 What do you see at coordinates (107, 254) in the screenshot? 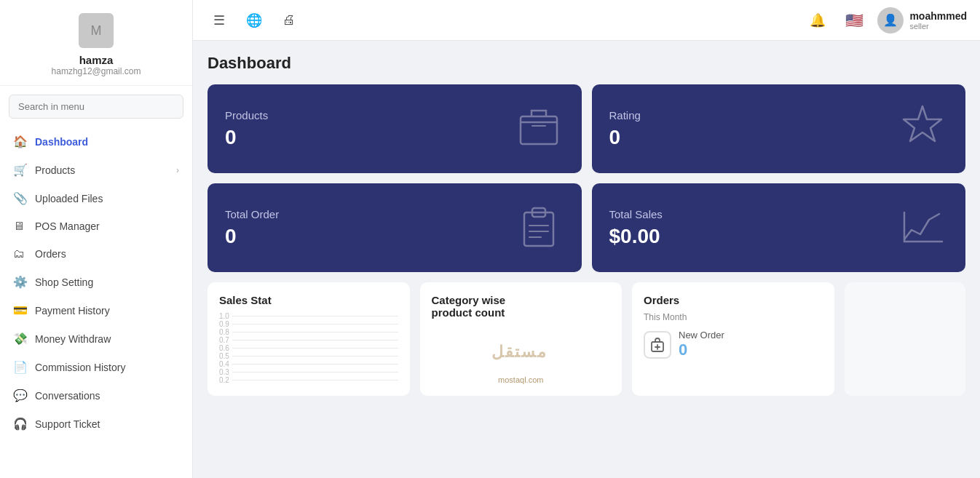
I see `sidebar-item-label: Orders` at bounding box center [107, 254].